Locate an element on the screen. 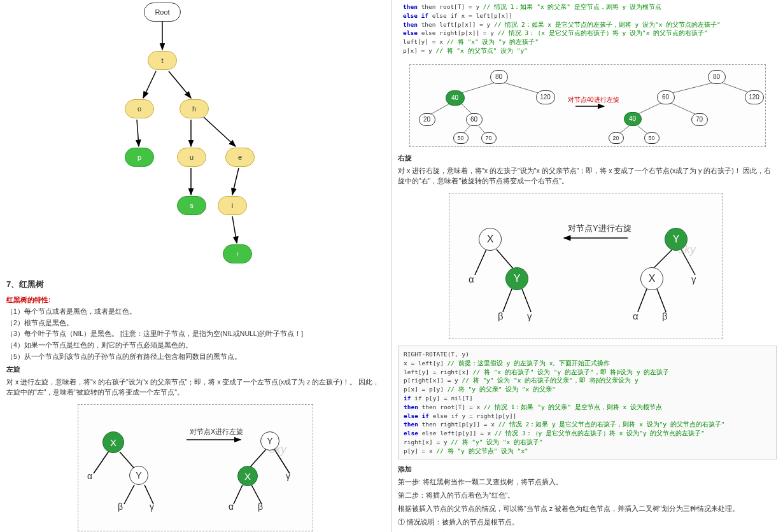 The width and height of the screenshot is (783, 532). right-rotate-figure: sky 对节点Y进行右旋 X α Y β γ Y X γ α β is located at coordinates (586, 266).